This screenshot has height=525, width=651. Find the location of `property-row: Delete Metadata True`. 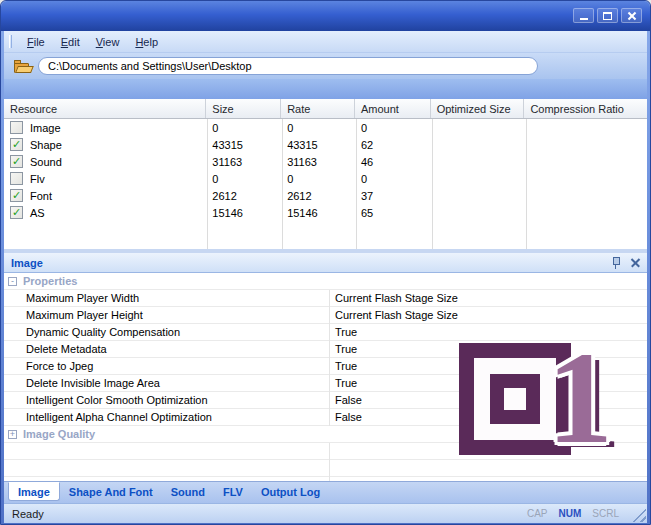

property-row: Delete Metadata True is located at coordinates (326, 350).